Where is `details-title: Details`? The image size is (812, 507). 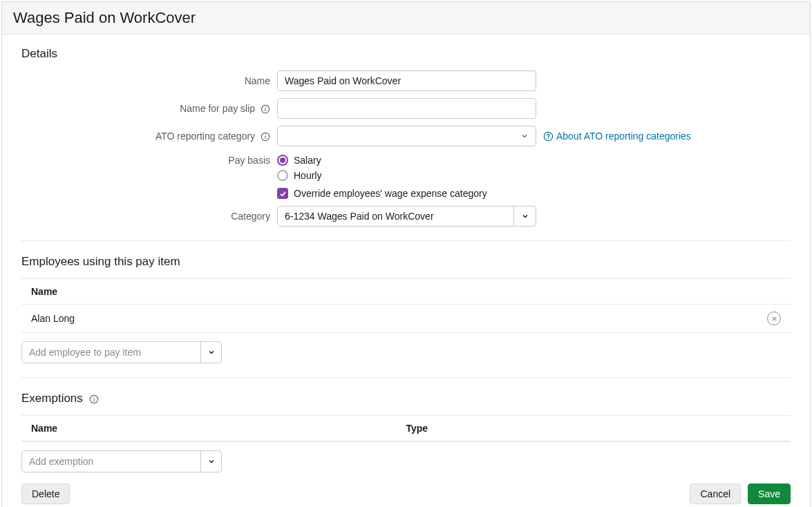 details-title: Details is located at coordinates (406, 54).